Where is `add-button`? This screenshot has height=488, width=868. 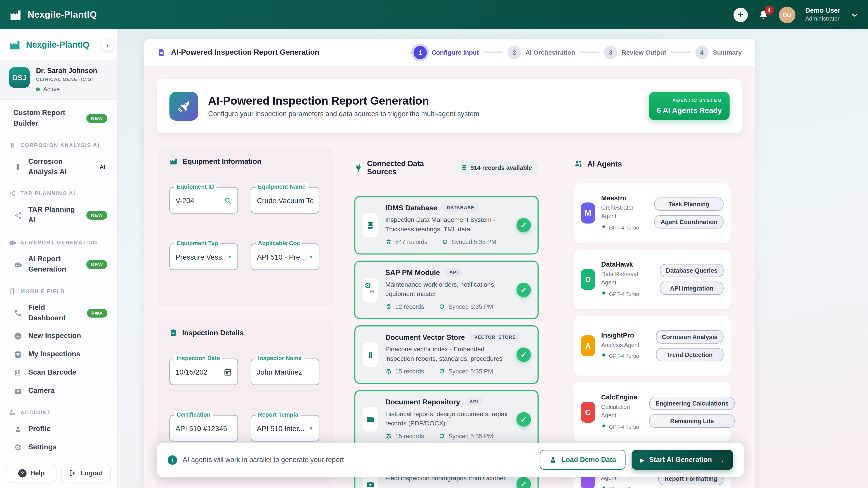 add-button is located at coordinates (741, 15).